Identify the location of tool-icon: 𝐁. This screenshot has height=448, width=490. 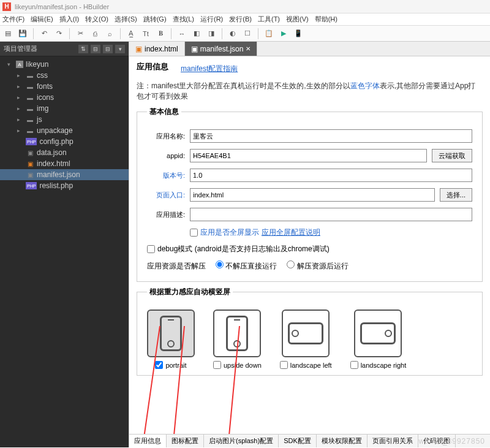
(160, 34).